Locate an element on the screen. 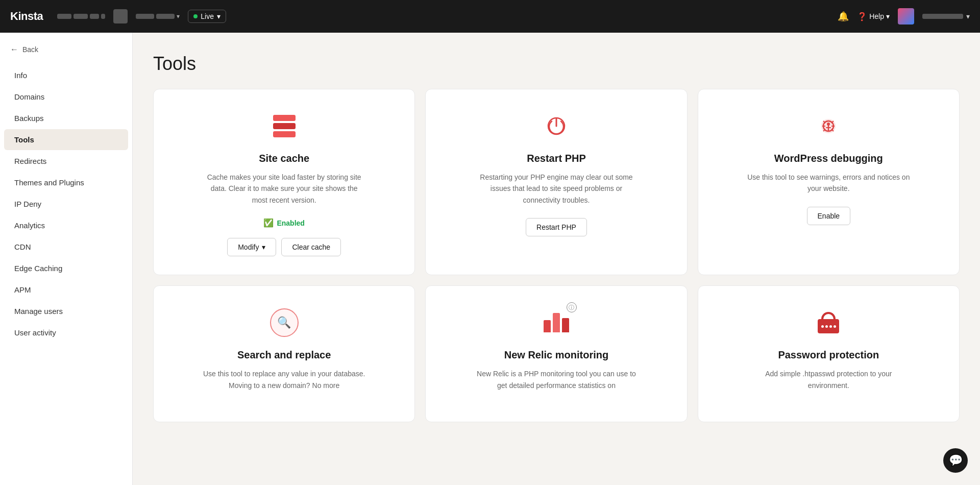 The image size is (980, 485). sidebar-item-edge-caching: Edge Caching is located at coordinates (66, 269).